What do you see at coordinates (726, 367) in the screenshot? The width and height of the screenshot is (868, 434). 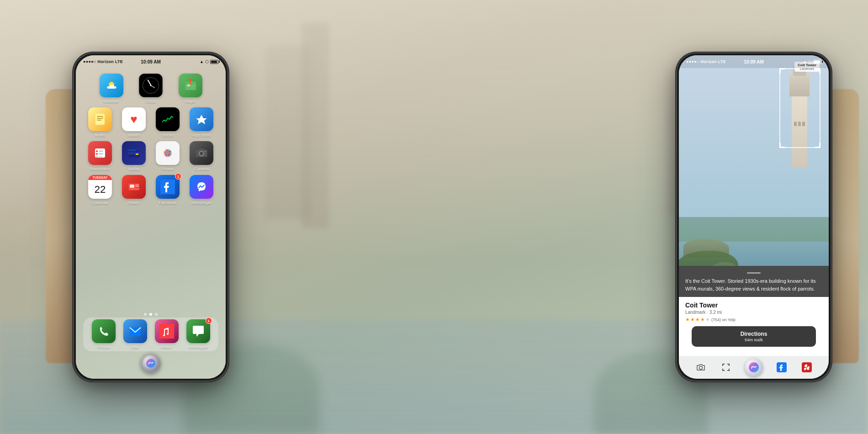 I see `ar-scan-icon` at bounding box center [726, 367].